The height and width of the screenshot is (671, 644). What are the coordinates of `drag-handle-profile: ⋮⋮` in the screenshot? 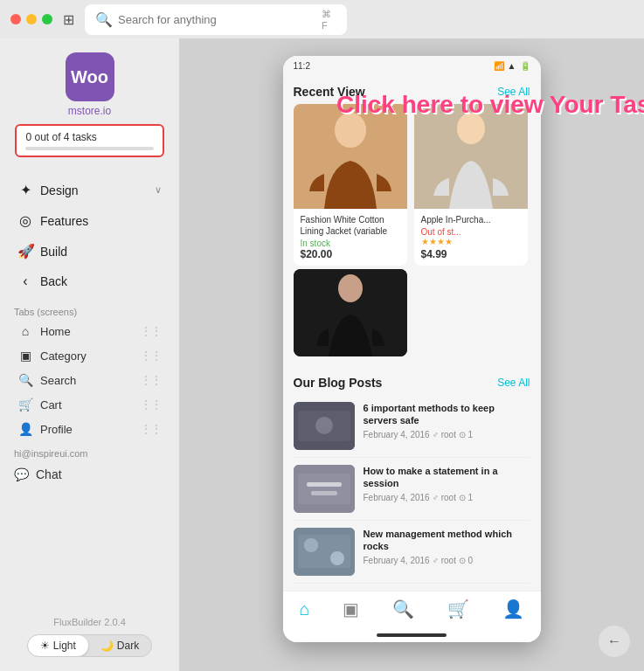 It's located at (151, 429).